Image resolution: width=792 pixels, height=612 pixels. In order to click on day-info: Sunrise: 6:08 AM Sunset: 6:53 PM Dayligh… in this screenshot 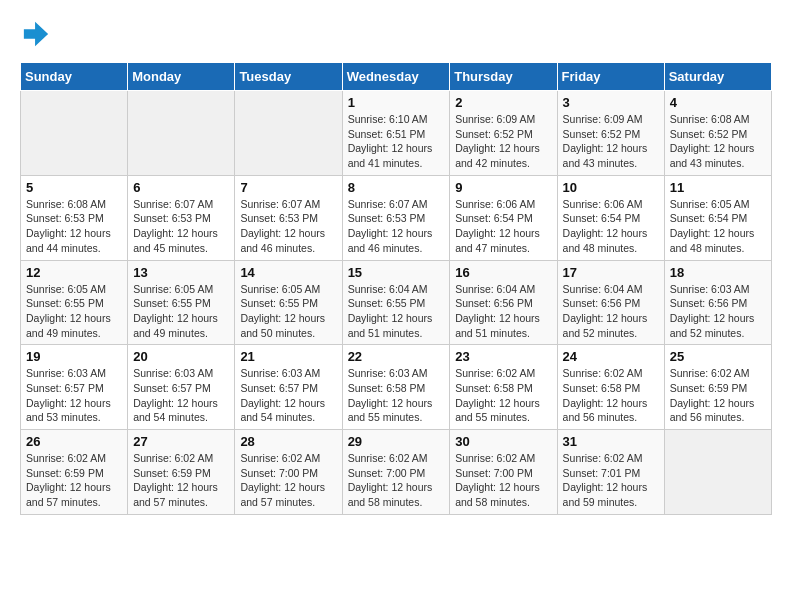, I will do `click(74, 226)`.